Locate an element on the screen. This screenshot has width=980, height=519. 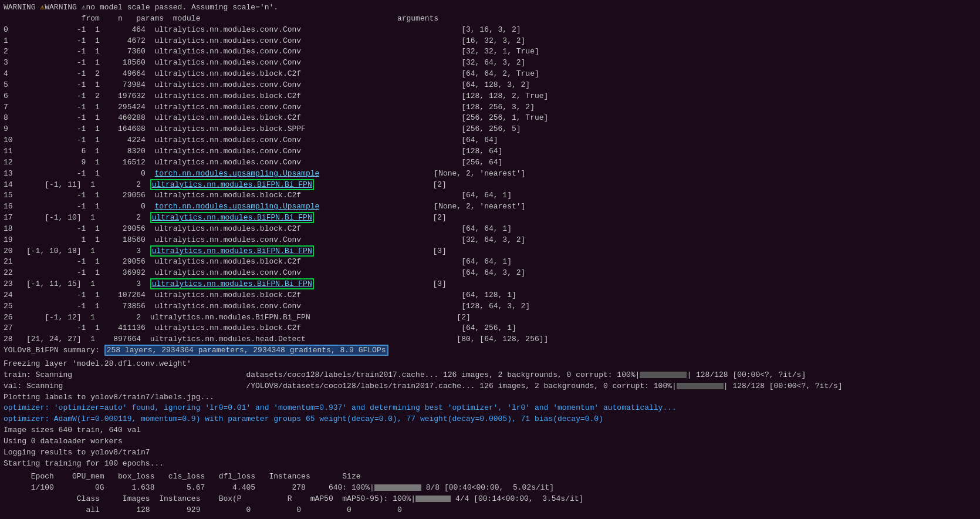
freeze-line: Freezing layer 'model.28.dfl.conv.weight… is located at coordinates (490, 364).